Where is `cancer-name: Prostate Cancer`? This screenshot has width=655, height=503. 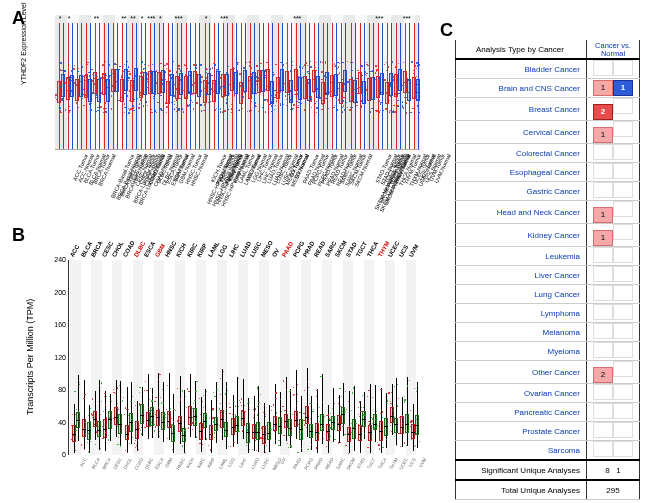 cancer-name: Prostate Cancer is located at coordinates (522, 432).